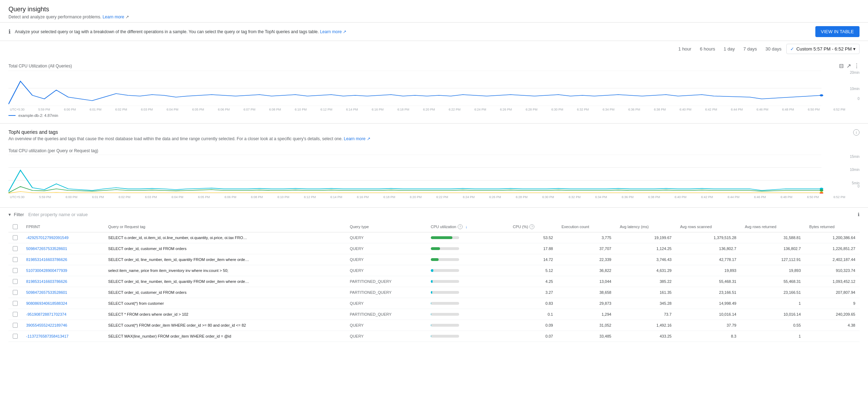 This screenshot has height=404, width=868. What do you see at coordinates (113, 17) in the screenshot?
I see `header-learn-more-link: Learn more` at bounding box center [113, 17].